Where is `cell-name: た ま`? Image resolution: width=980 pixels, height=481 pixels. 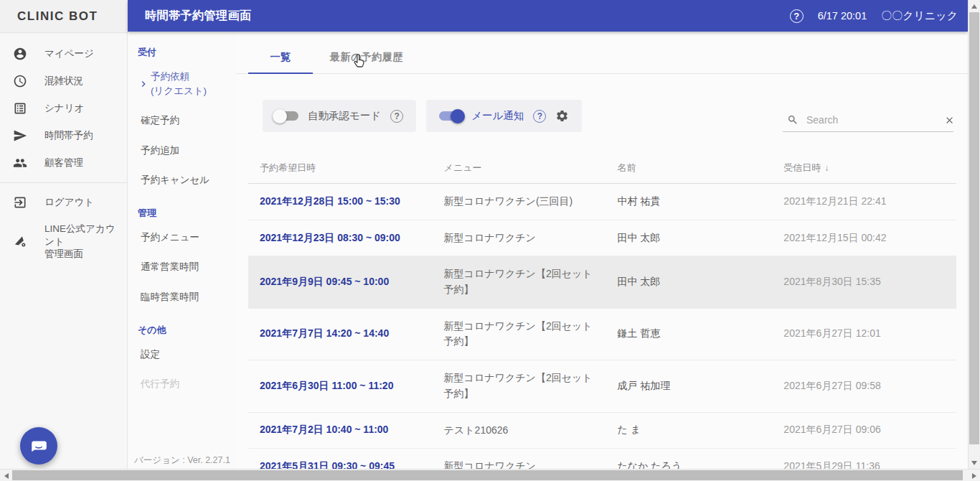
cell-name: た ま is located at coordinates (689, 430).